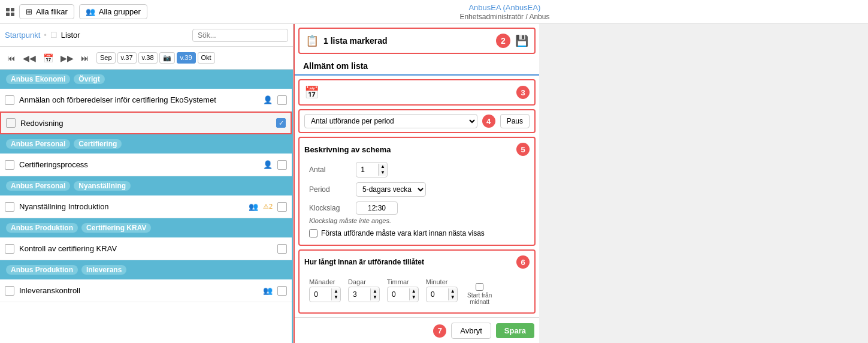  What do you see at coordinates (417, 67) in the screenshot?
I see `general-section: Allmänt om lista` at bounding box center [417, 67].